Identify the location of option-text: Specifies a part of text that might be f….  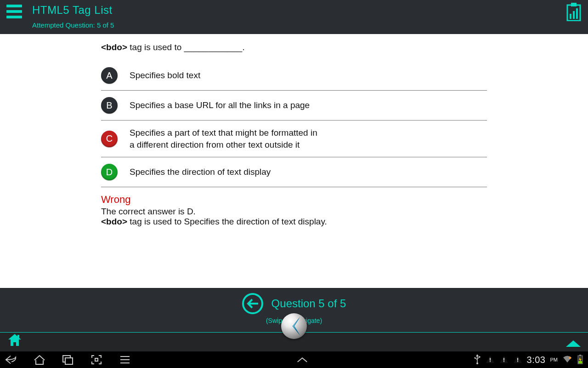
(223, 139).